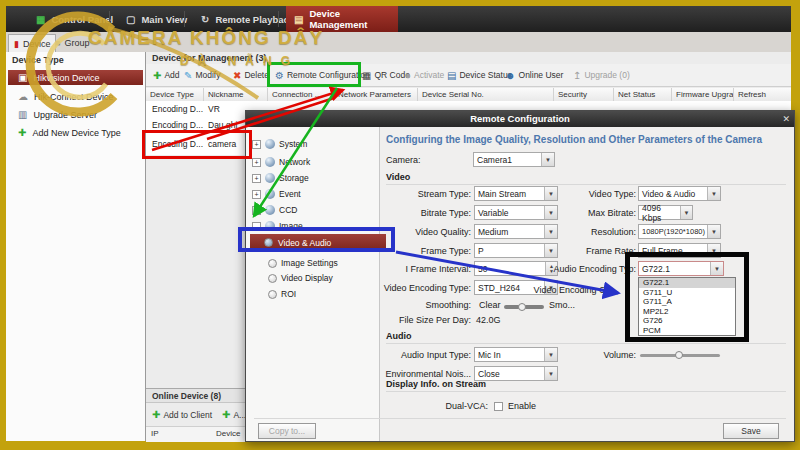 The height and width of the screenshot is (450, 800). What do you see at coordinates (514, 160) in the screenshot?
I see `camera-select: Camera1 ▼` at bounding box center [514, 160].